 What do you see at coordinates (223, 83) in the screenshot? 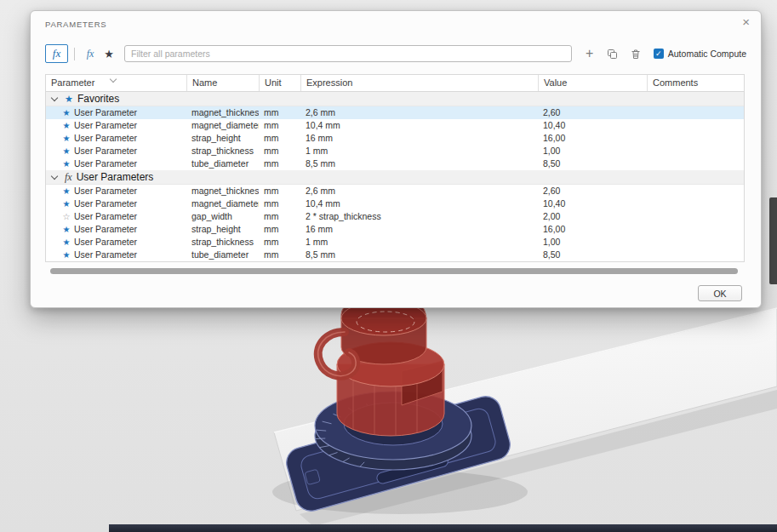
I see `column-header-name: Name` at bounding box center [223, 83].